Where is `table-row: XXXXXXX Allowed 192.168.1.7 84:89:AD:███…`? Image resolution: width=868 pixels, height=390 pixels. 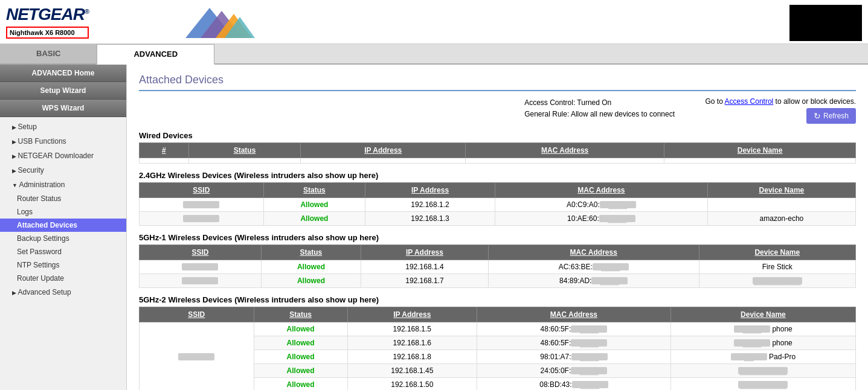 table-row: XXXXXXX Allowed 192.168.1.7 84:89:AD:███… is located at coordinates (498, 281).